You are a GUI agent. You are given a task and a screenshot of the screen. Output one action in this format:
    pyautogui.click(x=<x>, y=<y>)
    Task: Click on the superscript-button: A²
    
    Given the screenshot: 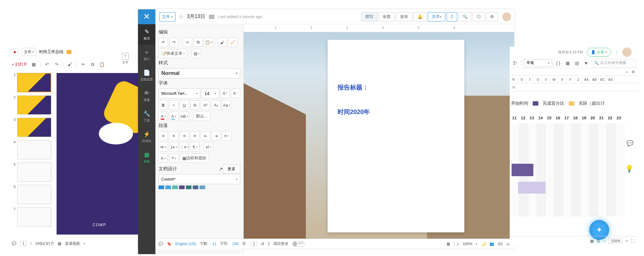 What is the action you would take?
    pyautogui.click(x=205, y=105)
    